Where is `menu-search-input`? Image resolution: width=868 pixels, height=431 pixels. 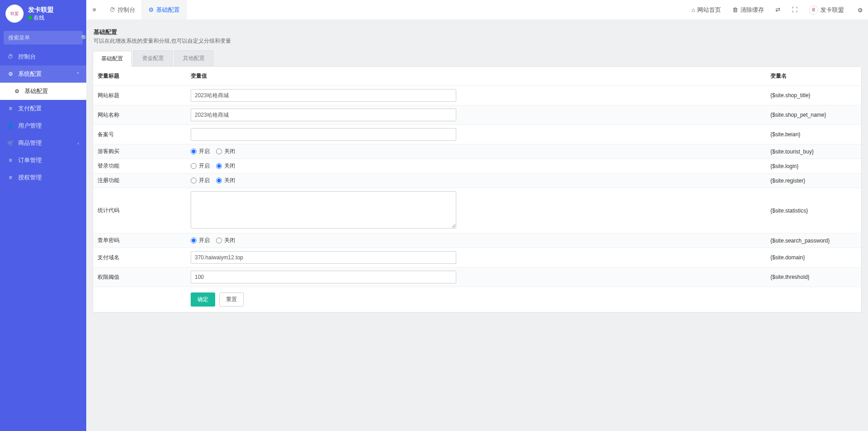 menu-search-input is located at coordinates (42, 38).